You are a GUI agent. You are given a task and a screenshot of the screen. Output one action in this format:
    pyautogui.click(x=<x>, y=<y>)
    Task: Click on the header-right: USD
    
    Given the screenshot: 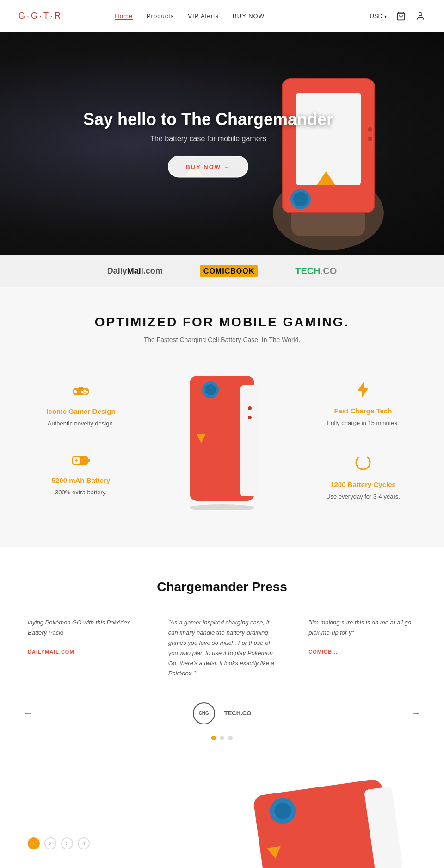 What is the action you would take?
    pyautogui.click(x=398, y=16)
    